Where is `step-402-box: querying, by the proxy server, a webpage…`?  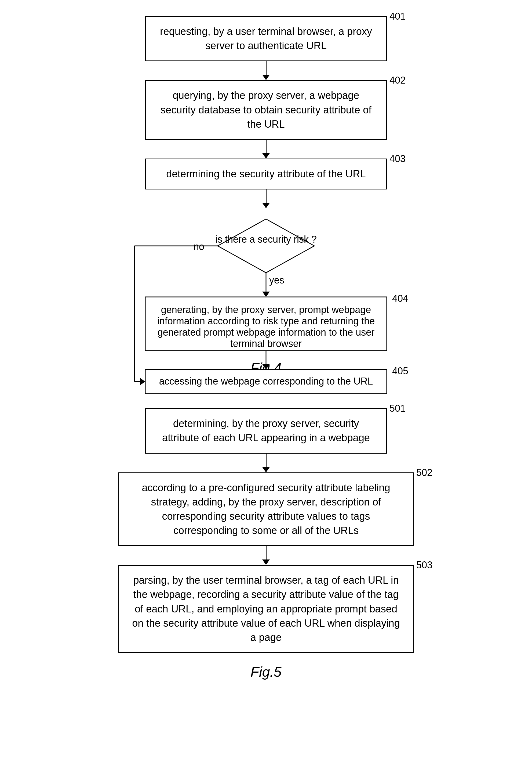 step-402-box: querying, by the proxy server, a webpage… is located at coordinates (266, 110).